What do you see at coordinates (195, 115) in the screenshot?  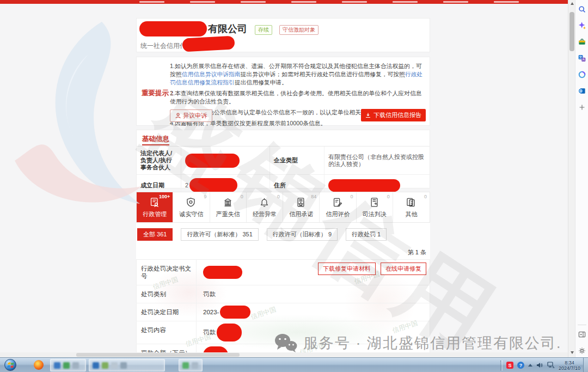 I see `appeal-button-label: 异议申诉` at bounding box center [195, 115].